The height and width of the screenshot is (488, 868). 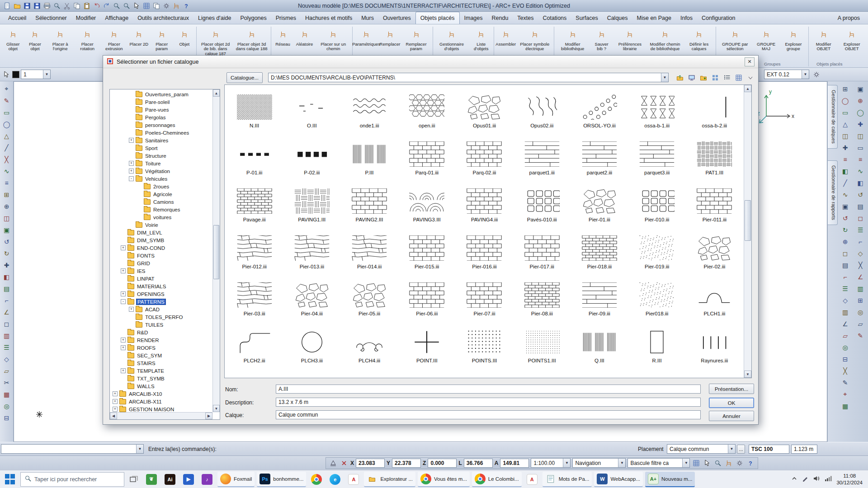 What do you see at coordinates (97, 6) in the screenshot?
I see `undo-icon` at bounding box center [97, 6].